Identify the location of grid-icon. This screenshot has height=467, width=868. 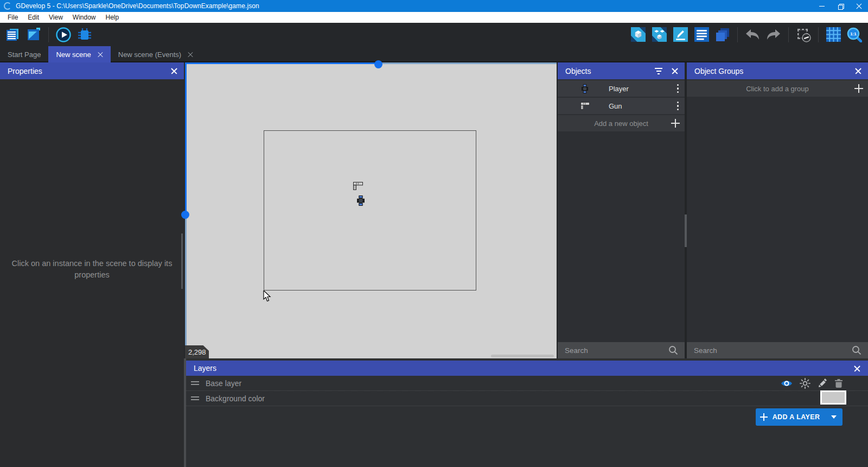
(833, 35).